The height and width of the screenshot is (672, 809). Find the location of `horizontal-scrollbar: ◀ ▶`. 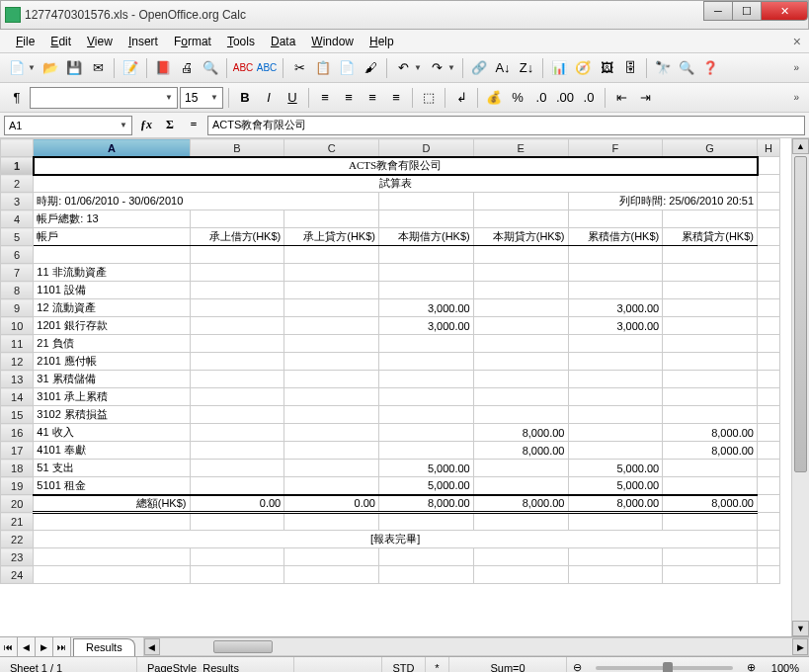

horizontal-scrollbar: ◀ ▶ is located at coordinates (476, 646).